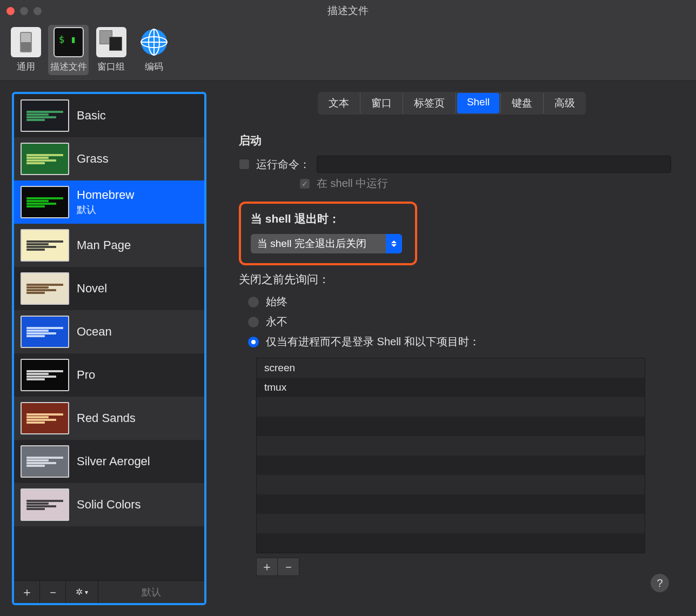 The image size is (696, 616). What do you see at coordinates (459, 302) in the screenshot?
I see `radio-always: 始终` at bounding box center [459, 302].